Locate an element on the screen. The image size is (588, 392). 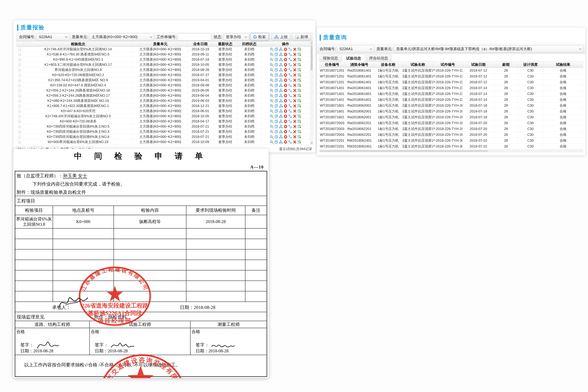
table-row: 界河箱涵台背6%灰土回填NO.8 土方路基(K0+000~K2+900) 201… is located at coordinates (163, 70).